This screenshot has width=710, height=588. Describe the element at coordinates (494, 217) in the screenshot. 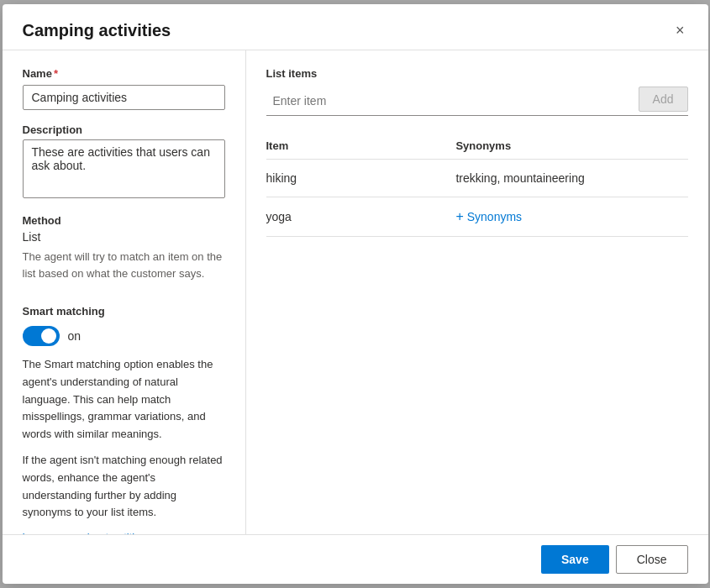

I see `add-synonym-label: Synonyms` at that location.